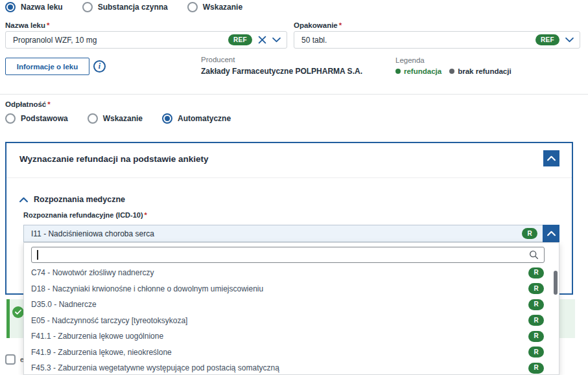 The image size is (588, 375). What do you see at coordinates (118, 119) in the screenshot?
I see `payment-radio-group: Podstawowa Wskazanie Automatyczne` at bounding box center [118, 119].